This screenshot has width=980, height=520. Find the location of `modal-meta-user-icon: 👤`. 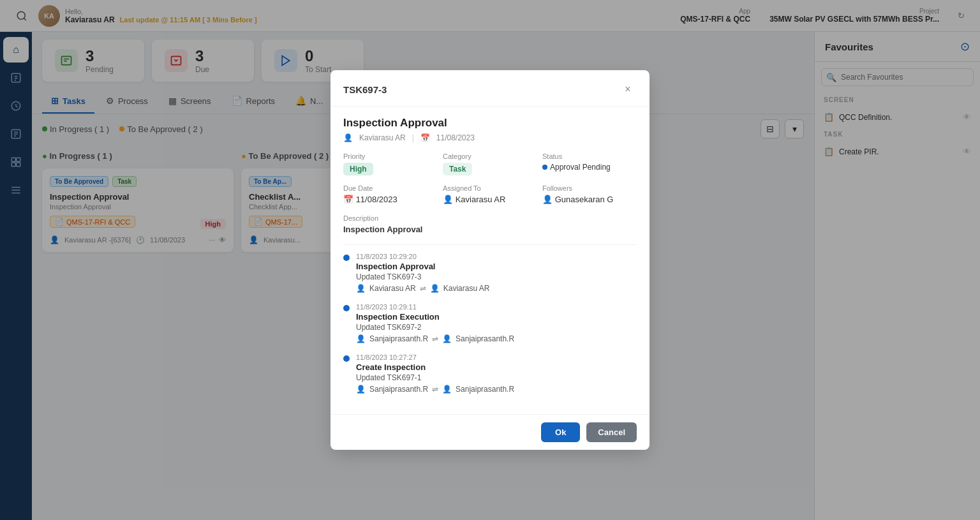

modal-meta-user-icon: 👤 is located at coordinates (348, 138).